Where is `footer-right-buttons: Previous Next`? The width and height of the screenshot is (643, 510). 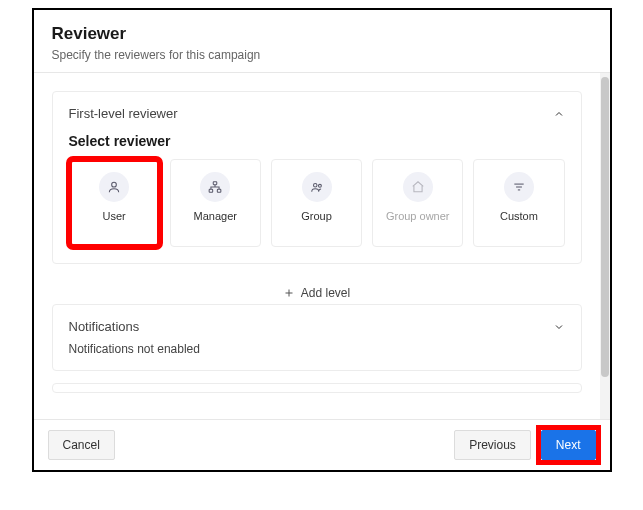 footer-right-buttons: Previous Next is located at coordinates (524, 445).